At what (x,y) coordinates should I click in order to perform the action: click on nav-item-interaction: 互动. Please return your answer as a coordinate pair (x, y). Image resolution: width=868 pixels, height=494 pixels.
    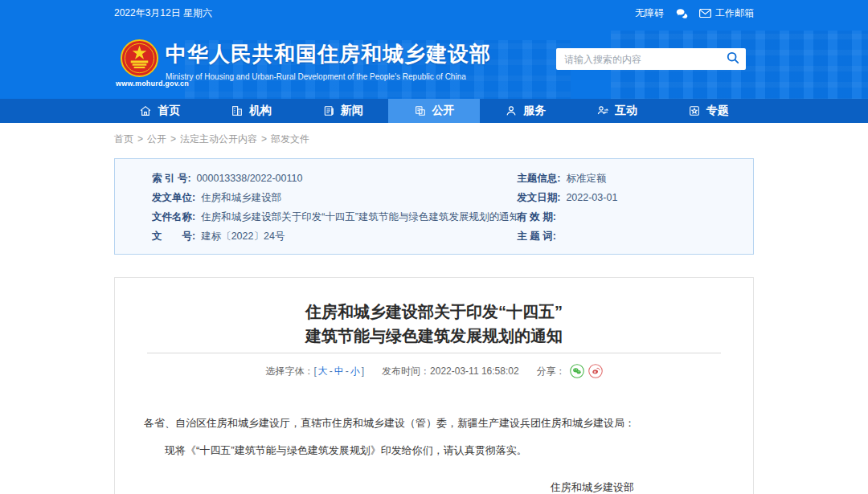
    Looking at the image, I should click on (617, 111).